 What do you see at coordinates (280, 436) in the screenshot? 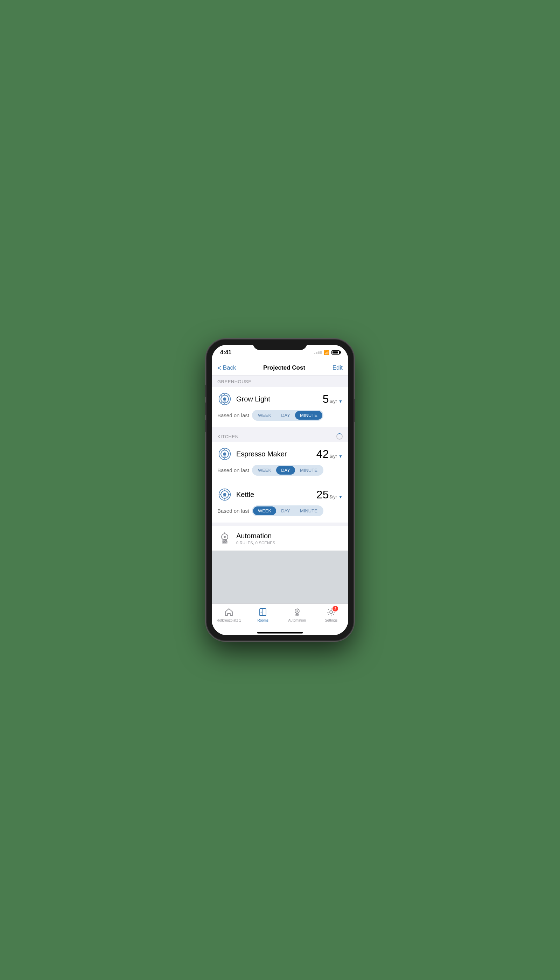
I see `kitchen-section-header: KITCHEN` at bounding box center [280, 436].